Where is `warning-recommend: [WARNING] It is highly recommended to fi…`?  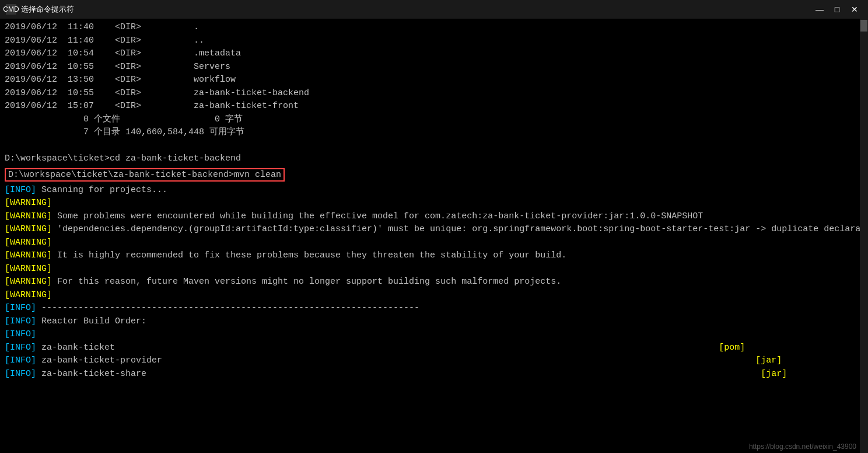 warning-recommend: [WARNING] It is highly recommended to fi… is located at coordinates (429, 256).